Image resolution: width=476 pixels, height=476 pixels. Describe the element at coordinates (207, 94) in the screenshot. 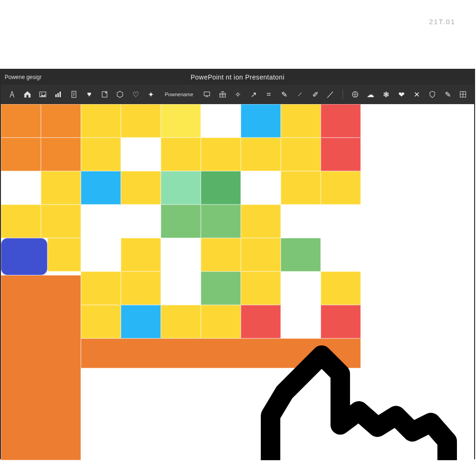

I see `presentation-icon` at that location.